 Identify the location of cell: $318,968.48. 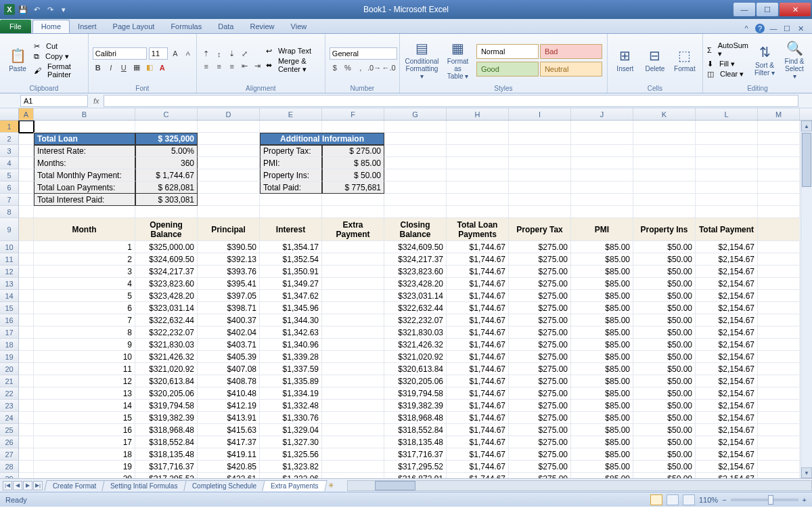
(166, 430).